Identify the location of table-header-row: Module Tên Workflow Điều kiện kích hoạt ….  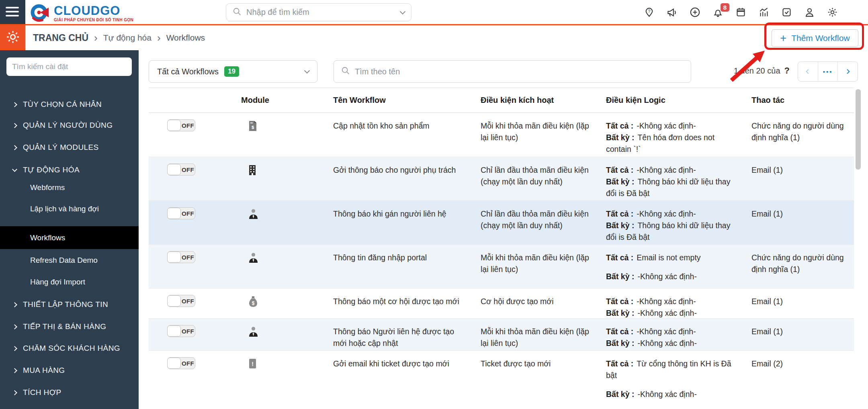
(502, 100).